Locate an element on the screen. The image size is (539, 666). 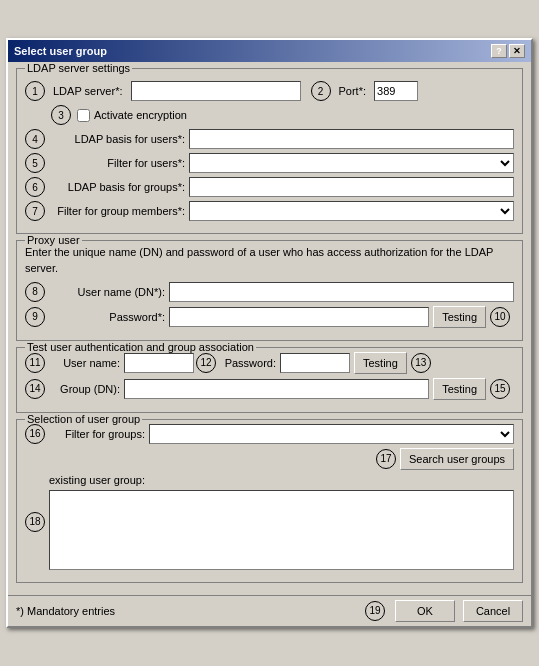
activate-encryption-checkbox is located at coordinates (84, 116).